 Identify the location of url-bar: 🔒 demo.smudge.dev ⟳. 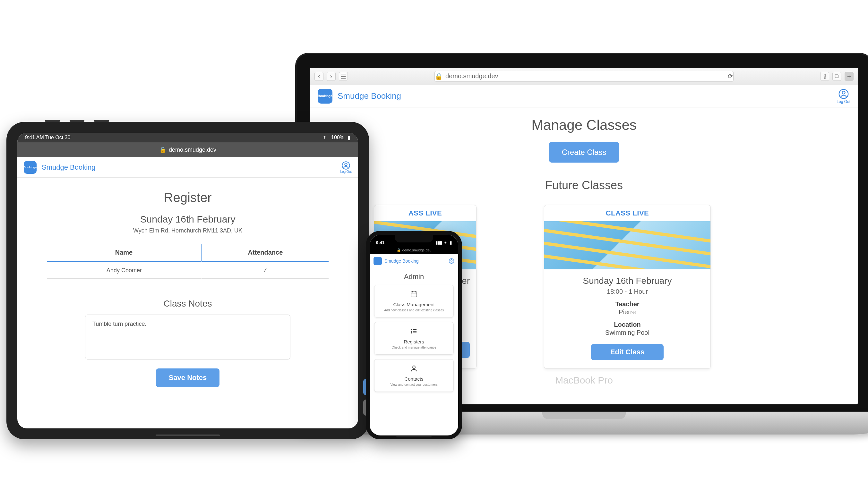
(584, 76).